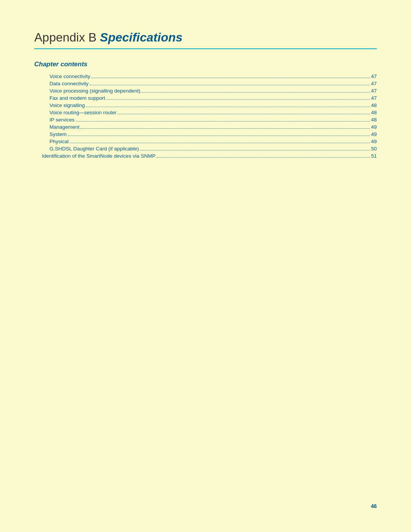  What do you see at coordinates (206, 98) in the screenshot?
I see `toc-item: Fax and modem support47` at bounding box center [206, 98].